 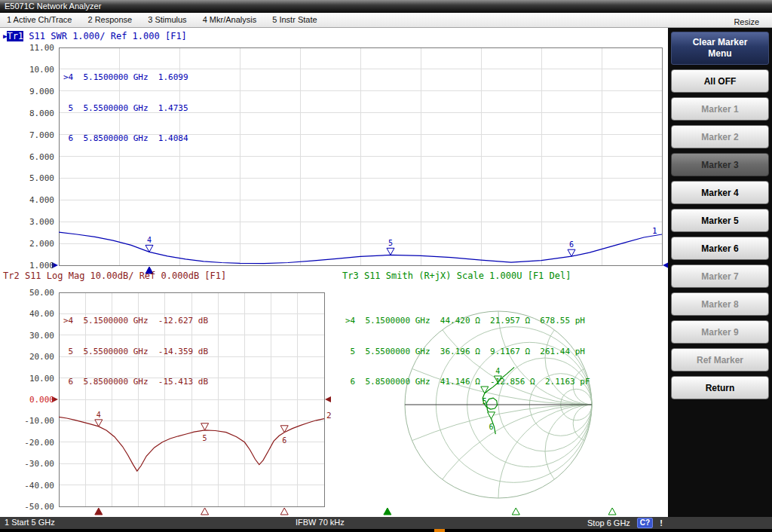 I want to click on menu-stimulus: 3 Stimulus, so click(x=167, y=20).